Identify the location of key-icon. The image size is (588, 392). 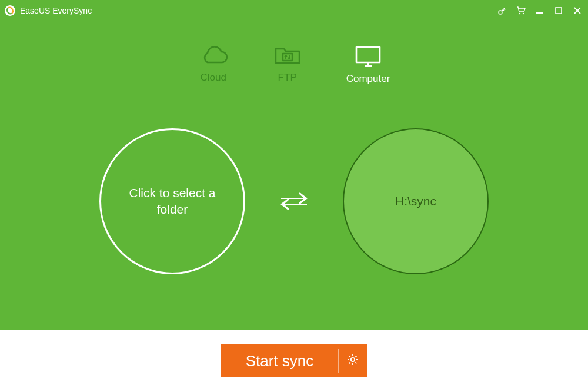
(502, 11).